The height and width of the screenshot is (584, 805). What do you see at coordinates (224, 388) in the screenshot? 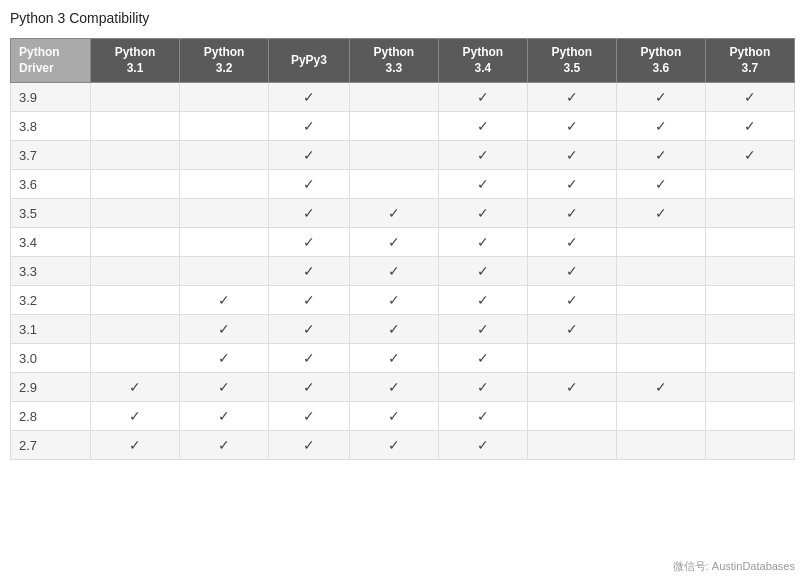
I see `cell-2.9-py32: ✓` at bounding box center [224, 388].